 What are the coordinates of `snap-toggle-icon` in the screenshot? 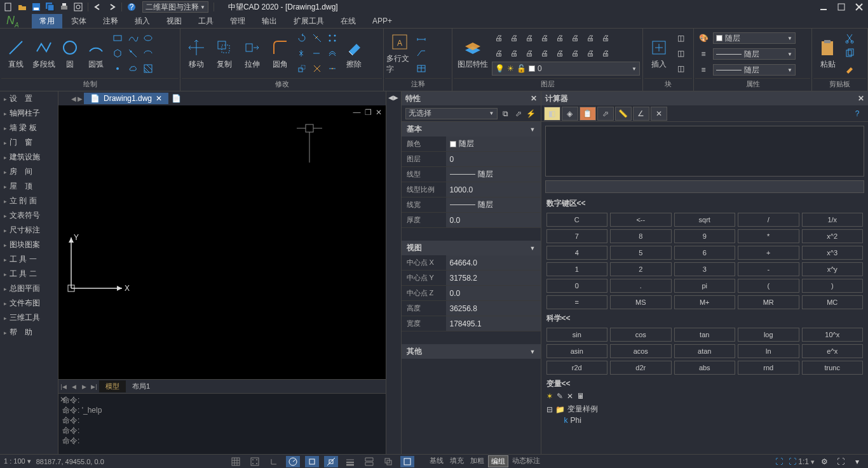 It's located at (255, 462).